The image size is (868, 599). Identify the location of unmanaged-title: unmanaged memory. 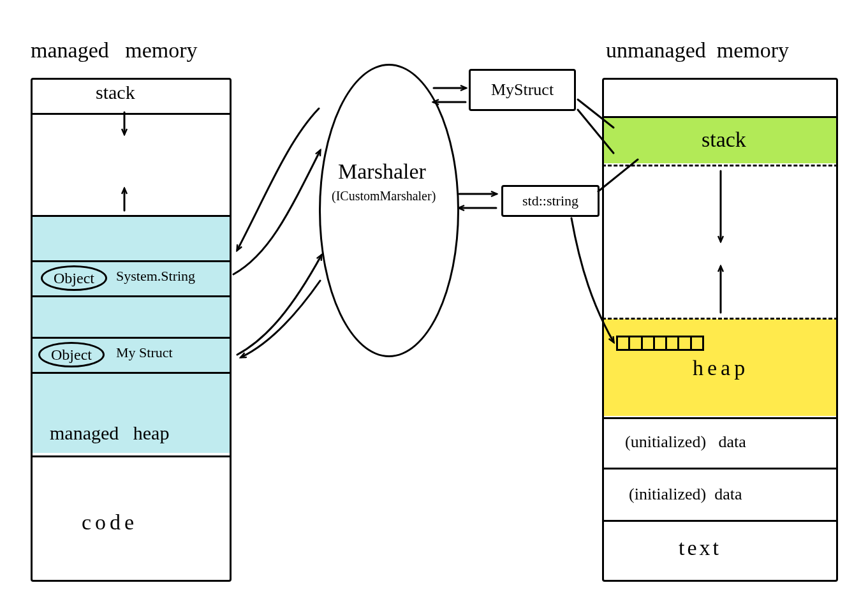
(698, 50).